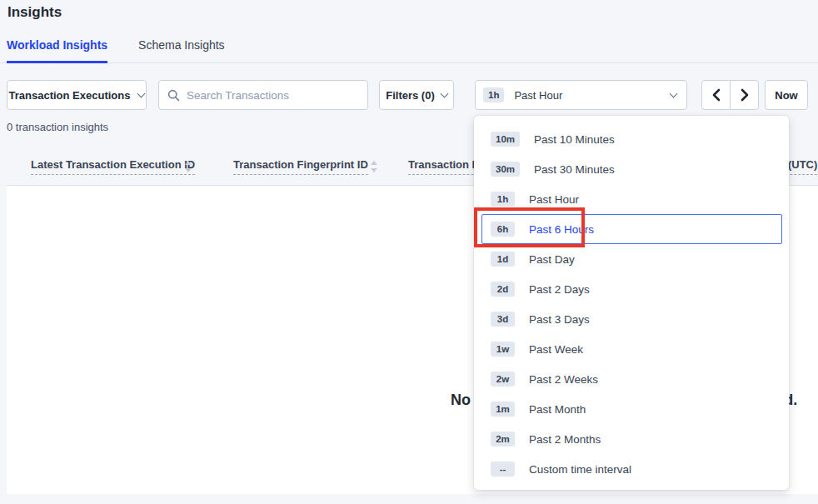 Image resolution: width=818 pixels, height=504 pixels. Describe the element at coordinates (580, 470) in the screenshot. I see `time-option-label: Custom time interval` at that location.